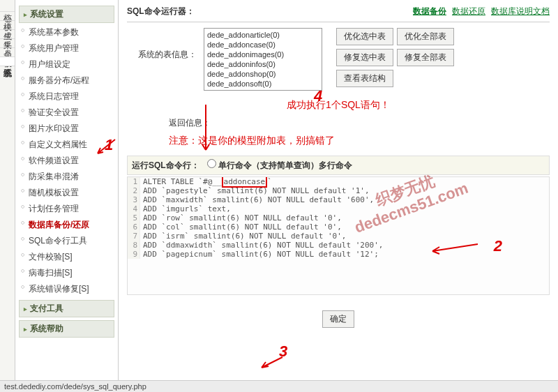 This screenshot has height=392, width=558. Describe the element at coordinates (67, 14) in the screenshot. I see `group-head-0: ▸系统设置` at that location.